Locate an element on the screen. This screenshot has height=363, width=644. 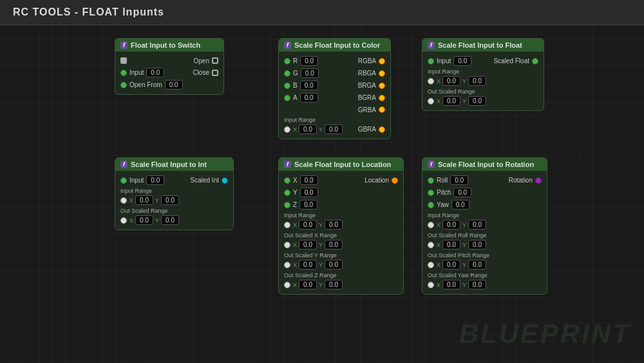
z-loc-value: 0.0 is located at coordinates (308, 205).